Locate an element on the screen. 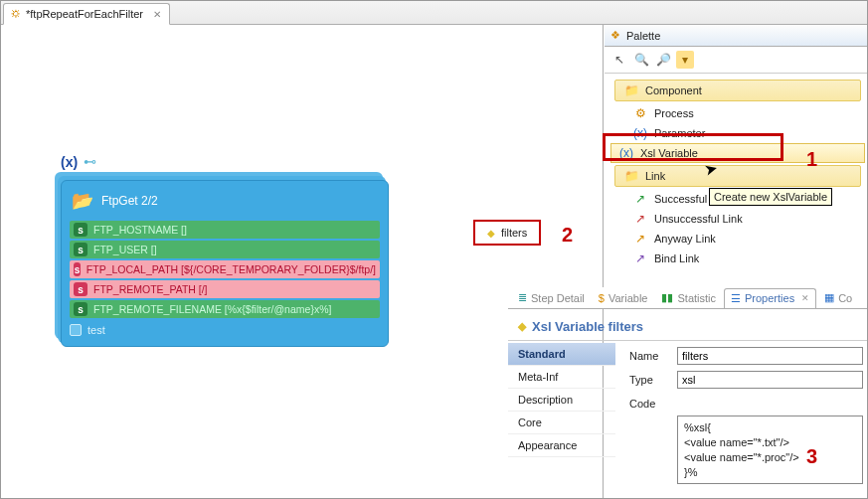 This screenshot has width=868, height=499. card-param-row: sFTP_LOCAL_PATH [${/CORE_TEMPORARY_FOLDE… is located at coordinates (225, 269).